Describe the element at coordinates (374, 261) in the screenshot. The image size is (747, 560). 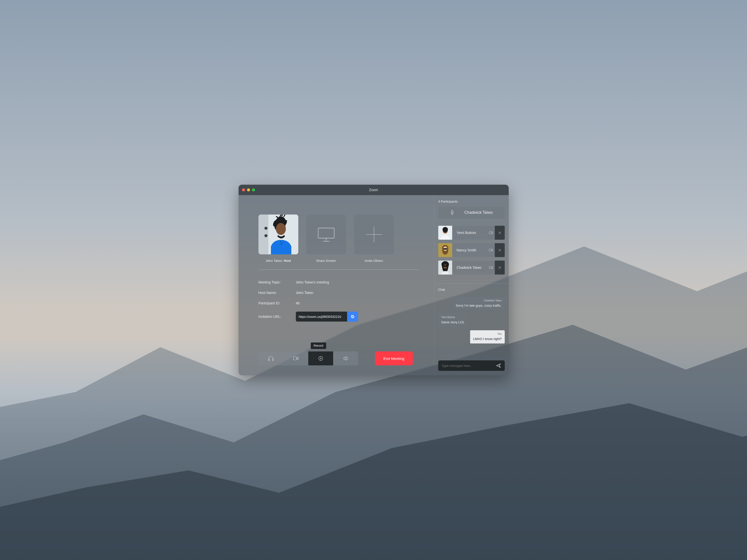
I see `invite-others-label: Invite Others` at that location.